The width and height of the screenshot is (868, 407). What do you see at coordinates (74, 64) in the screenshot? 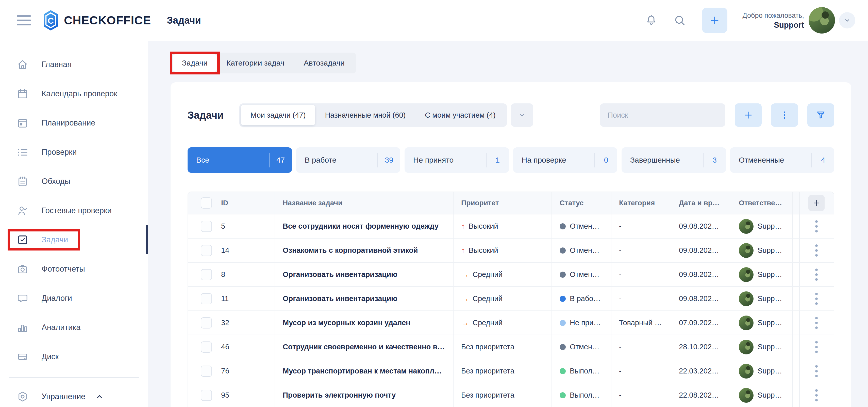
I see `sidebar-item-home: Главная` at bounding box center [74, 64].